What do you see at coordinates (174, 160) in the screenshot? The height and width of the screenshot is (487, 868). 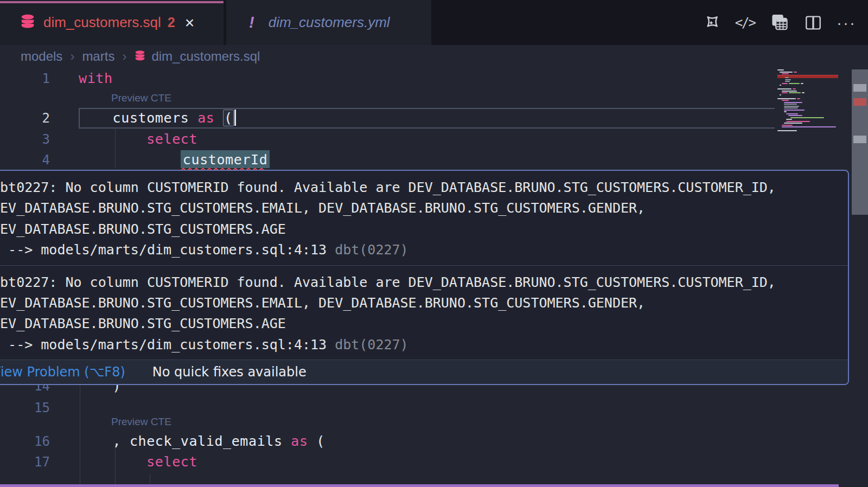 I see `code-line-4: customerId` at bounding box center [174, 160].